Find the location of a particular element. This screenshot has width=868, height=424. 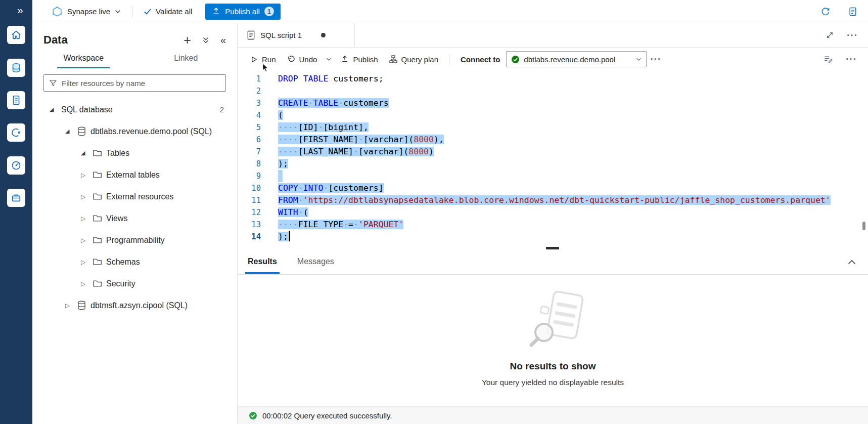

code-line: 11FROM·'https://dbtlabsynapsedatalake.bl… is located at coordinates (553, 200).